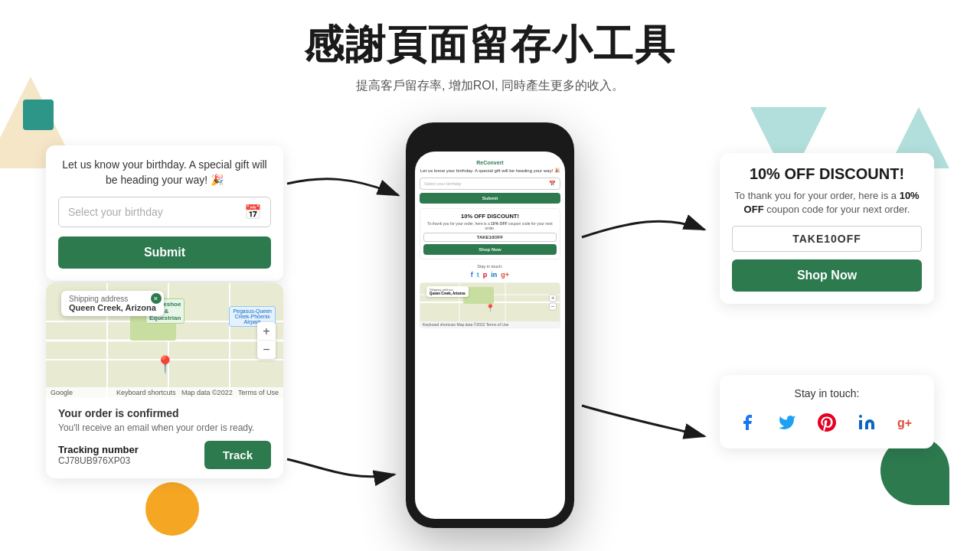 The height and width of the screenshot is (551, 980). What do you see at coordinates (827, 174) in the screenshot?
I see `discount-title: 10% OFF DISCOUNT!` at bounding box center [827, 174].